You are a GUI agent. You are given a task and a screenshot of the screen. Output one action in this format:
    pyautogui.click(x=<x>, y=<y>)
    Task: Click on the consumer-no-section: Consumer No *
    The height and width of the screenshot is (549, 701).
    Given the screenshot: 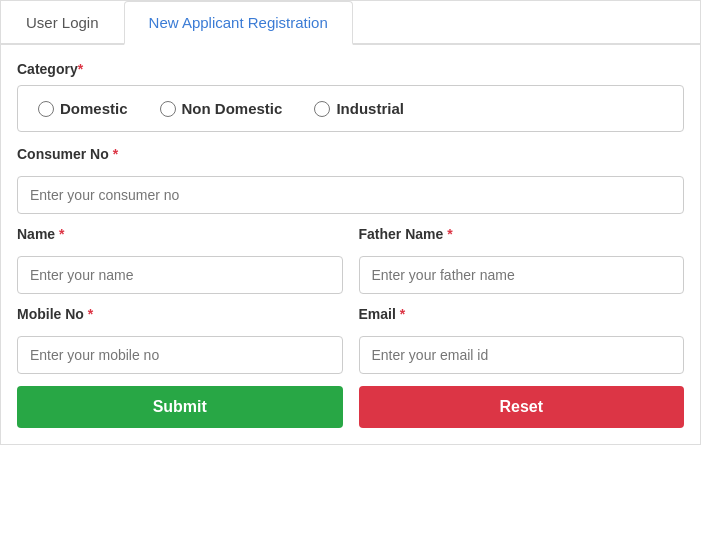 What is the action you would take?
    pyautogui.click(x=350, y=180)
    